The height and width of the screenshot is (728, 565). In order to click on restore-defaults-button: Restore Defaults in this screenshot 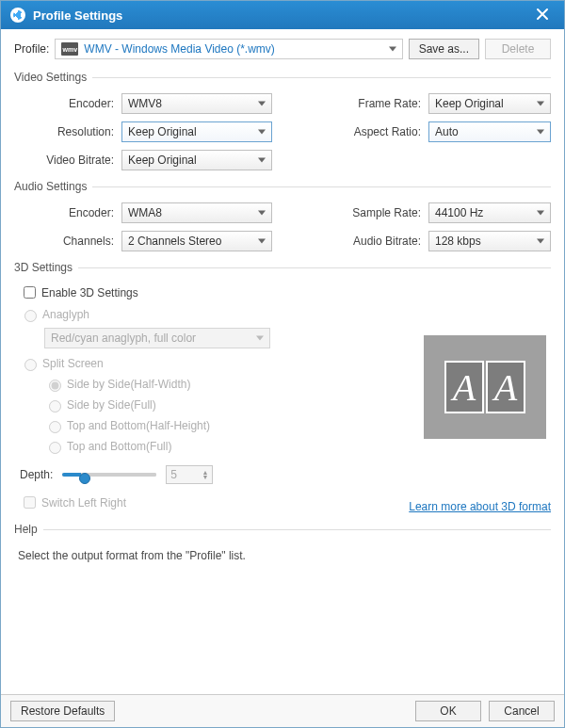, I will do `click(62, 711)`.